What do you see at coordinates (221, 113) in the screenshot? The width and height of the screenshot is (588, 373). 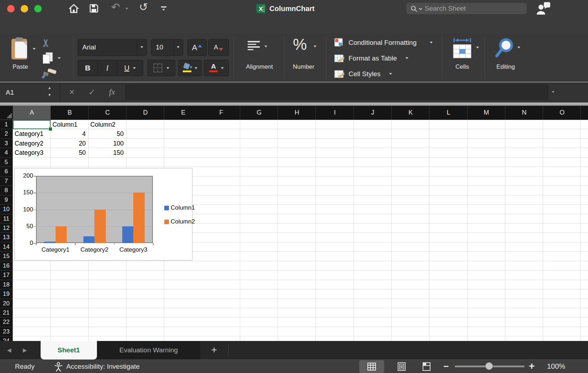 I see `column-header-f: F` at bounding box center [221, 113].